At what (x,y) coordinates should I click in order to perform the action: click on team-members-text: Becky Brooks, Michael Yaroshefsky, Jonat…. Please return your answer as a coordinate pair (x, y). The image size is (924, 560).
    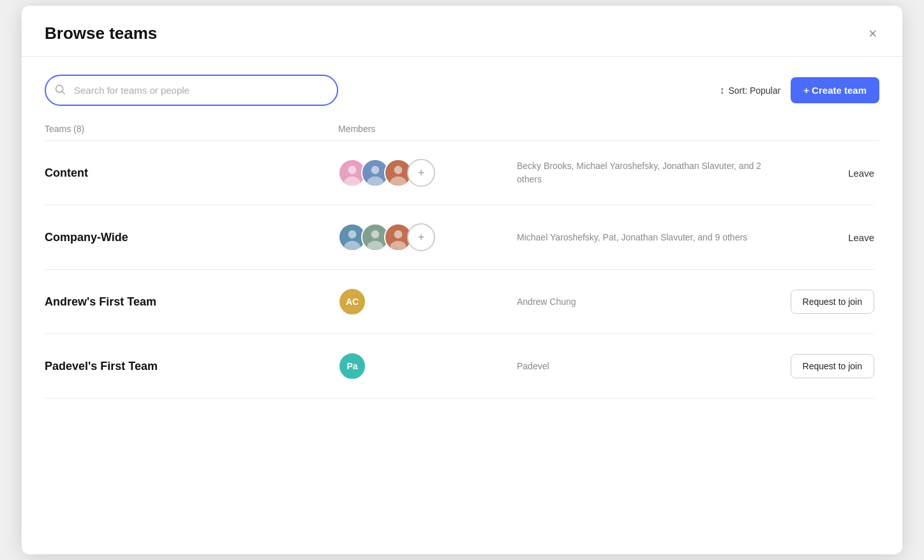
    Looking at the image, I should click on (645, 173).